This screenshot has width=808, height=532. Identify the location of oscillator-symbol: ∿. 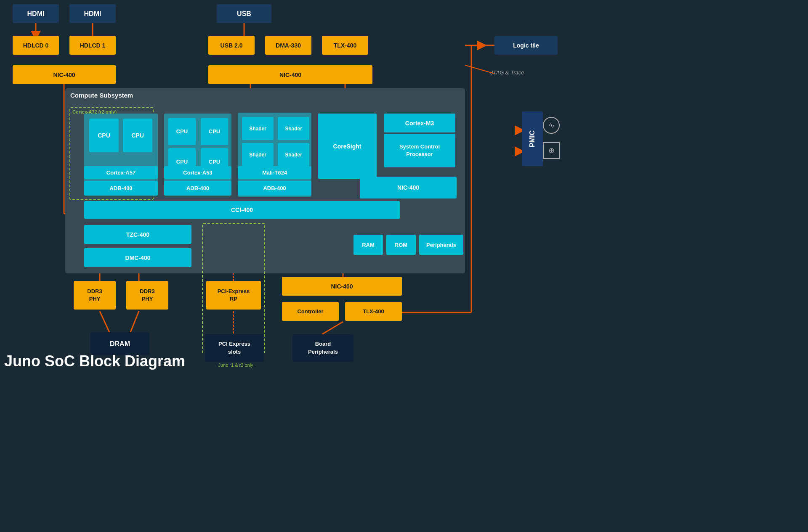
(551, 125).